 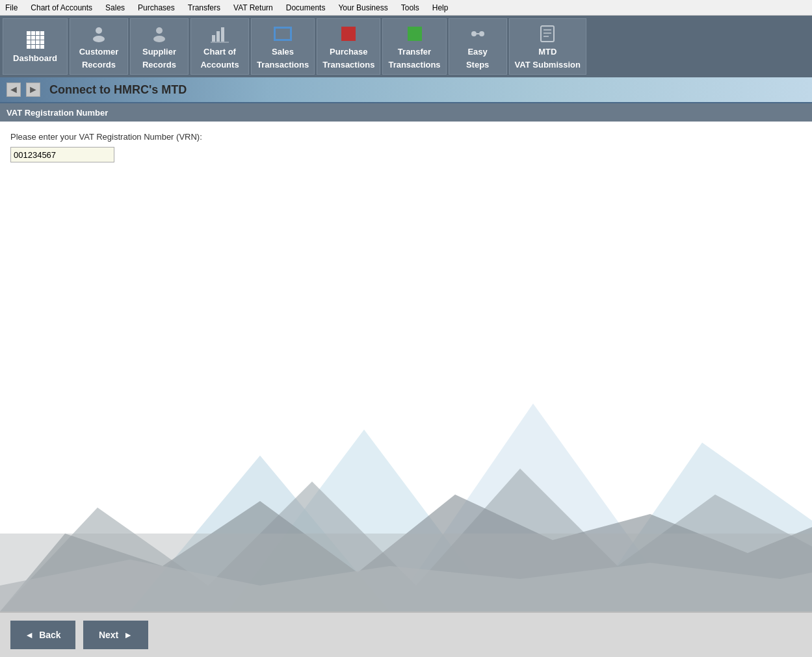 What do you see at coordinates (128, 635) in the screenshot?
I see `next-arrow-icon: ►` at bounding box center [128, 635].